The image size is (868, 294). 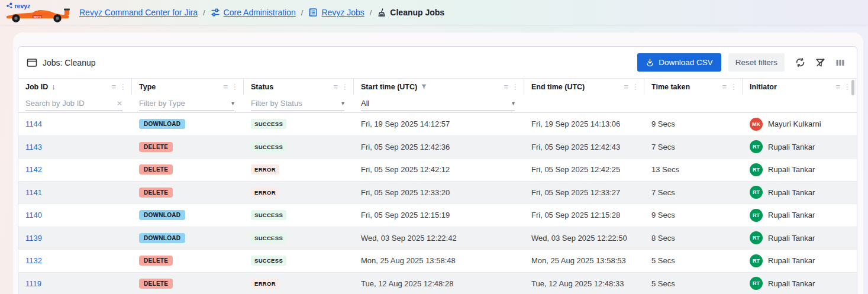 What do you see at coordinates (585, 215) in the screenshot?
I see `end-time-cell: Fri, 05 Sep 2025 12:15:28` at bounding box center [585, 215].